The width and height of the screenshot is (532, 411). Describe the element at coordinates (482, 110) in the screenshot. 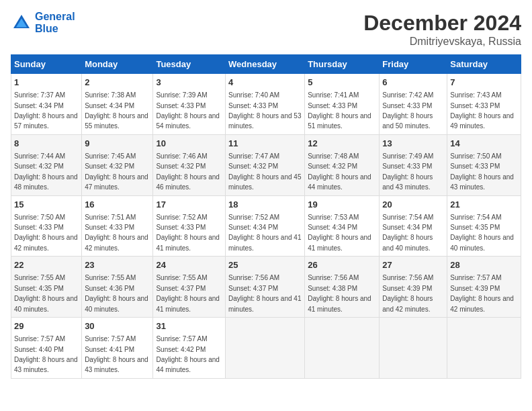

I see `day-info: Sunrise: 7:43 AMSunset: 4:33 PMDaylight:…` at that location.